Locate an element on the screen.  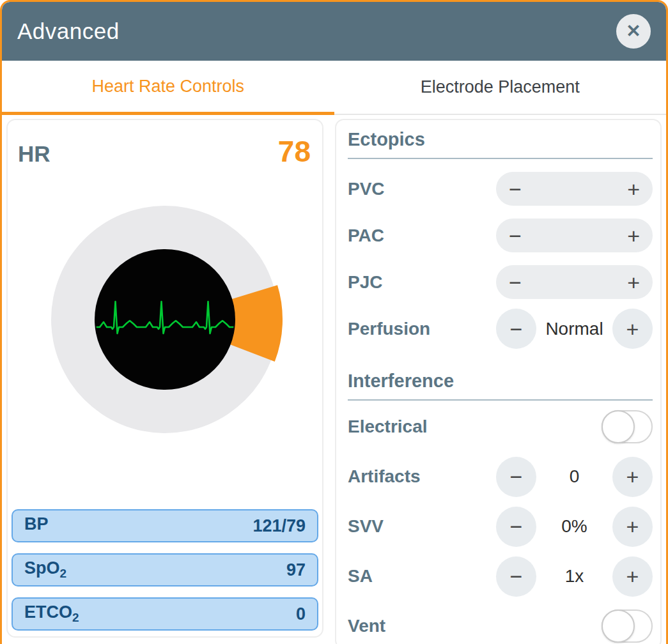
row-vent: Vent is located at coordinates (500, 625).